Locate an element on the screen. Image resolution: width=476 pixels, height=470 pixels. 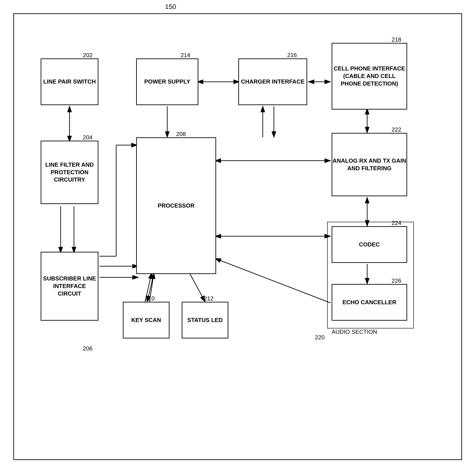
status-led-label: STATUS LED is located at coordinates (205, 320).